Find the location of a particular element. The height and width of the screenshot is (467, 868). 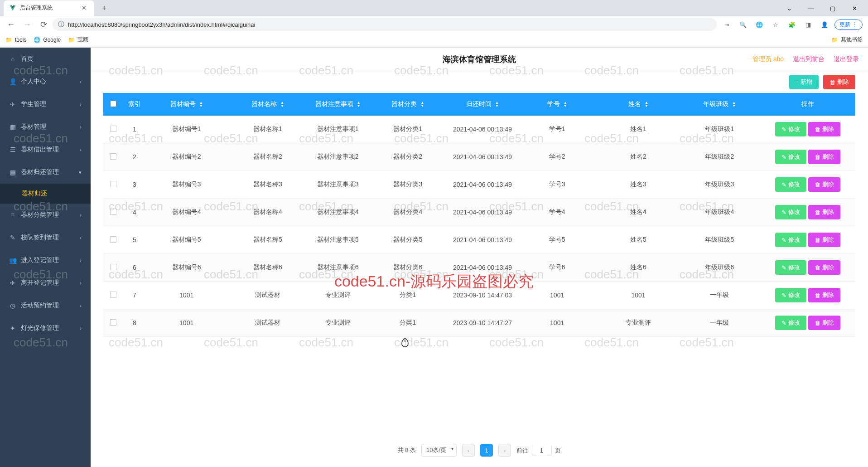

sidebar-item-3: ▦器材管理› is located at coordinates (45, 127).